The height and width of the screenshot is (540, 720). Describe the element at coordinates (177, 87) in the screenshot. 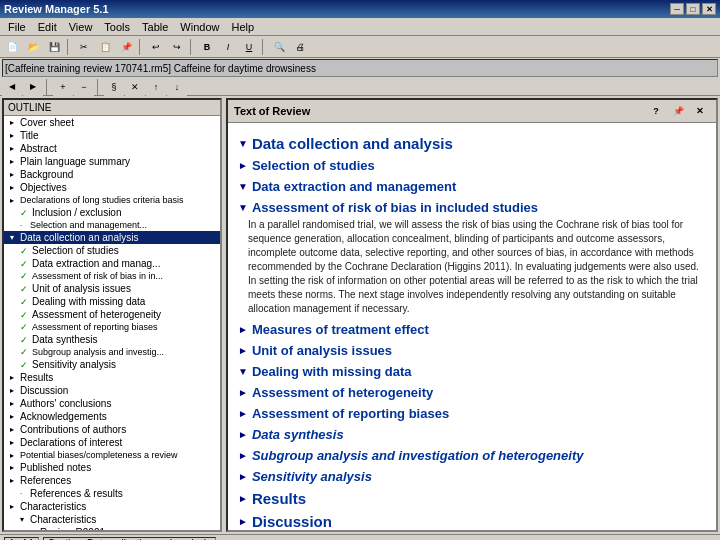

I see `move-down-btn: ↓` at that location.